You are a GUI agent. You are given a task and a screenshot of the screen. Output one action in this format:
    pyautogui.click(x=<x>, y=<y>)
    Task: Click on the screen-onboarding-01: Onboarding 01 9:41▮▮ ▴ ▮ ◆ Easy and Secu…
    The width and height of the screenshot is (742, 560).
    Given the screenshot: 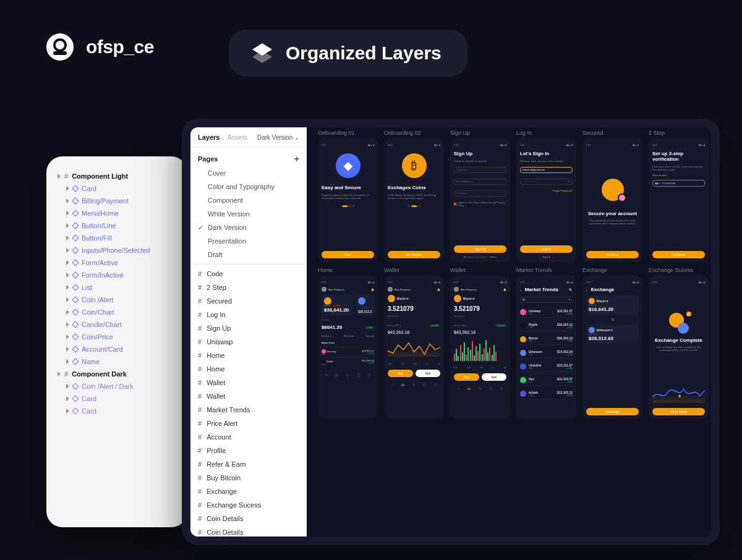 What is the action you would take?
    pyautogui.click(x=348, y=200)
    